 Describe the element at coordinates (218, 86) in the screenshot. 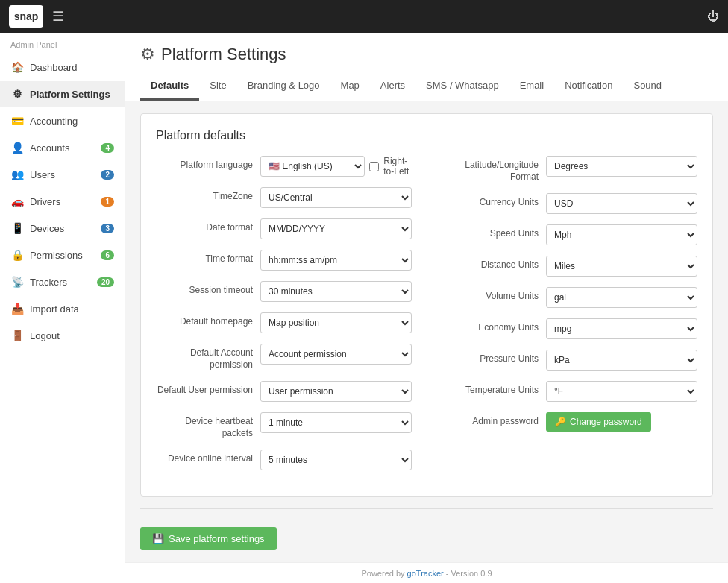

I see `tab-site: Site` at that location.